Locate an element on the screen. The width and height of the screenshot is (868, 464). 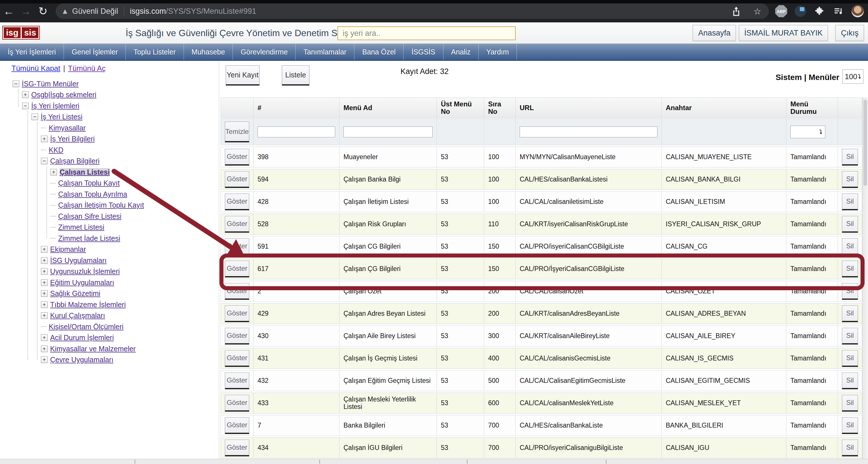
filter-name-input is located at coordinates (388, 132).